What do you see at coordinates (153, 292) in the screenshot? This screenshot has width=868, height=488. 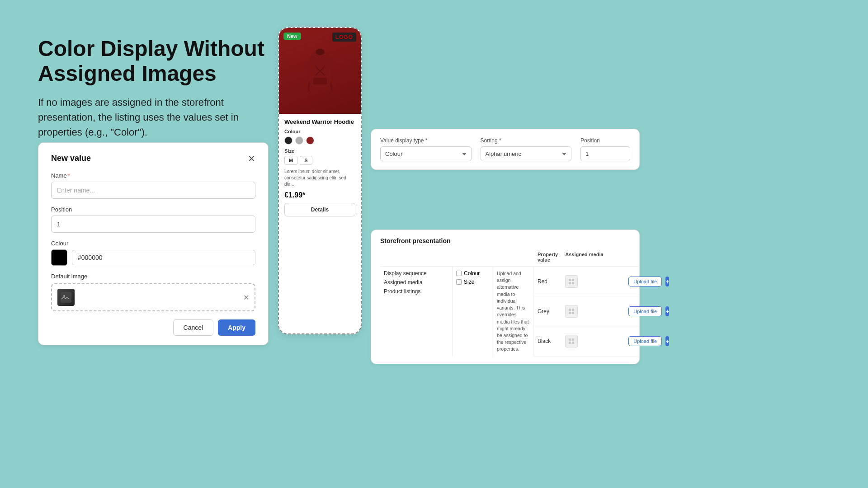 I see `default-image-field-group: Default image ✕` at bounding box center [153, 292].